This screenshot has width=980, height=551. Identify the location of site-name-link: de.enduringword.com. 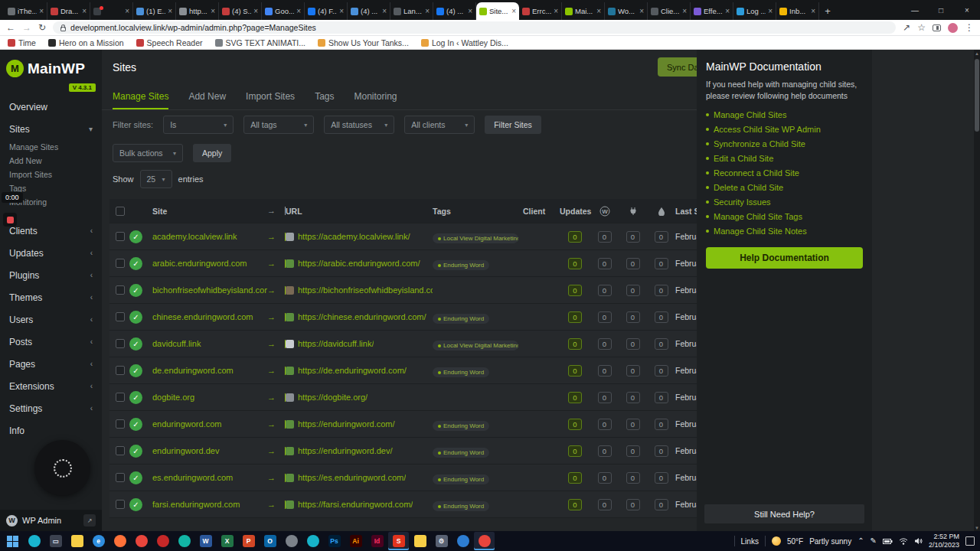
(210, 370).